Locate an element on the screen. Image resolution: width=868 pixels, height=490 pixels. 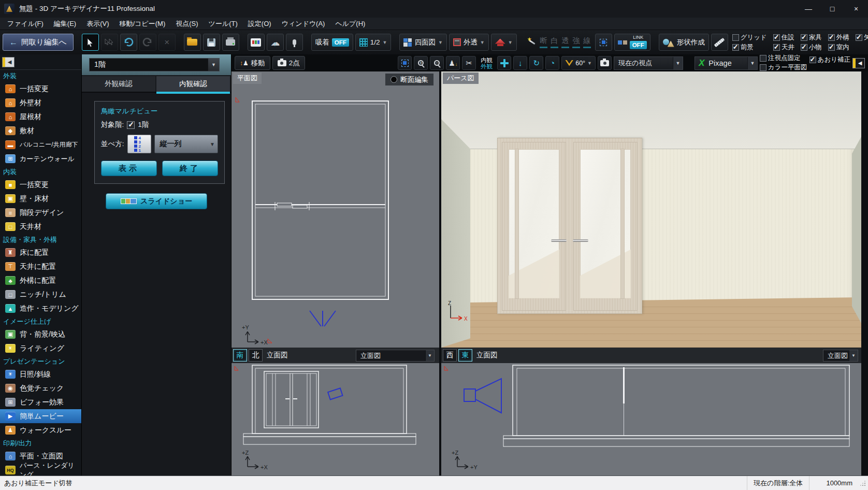
data-palette-button is located at coordinates (256, 42).